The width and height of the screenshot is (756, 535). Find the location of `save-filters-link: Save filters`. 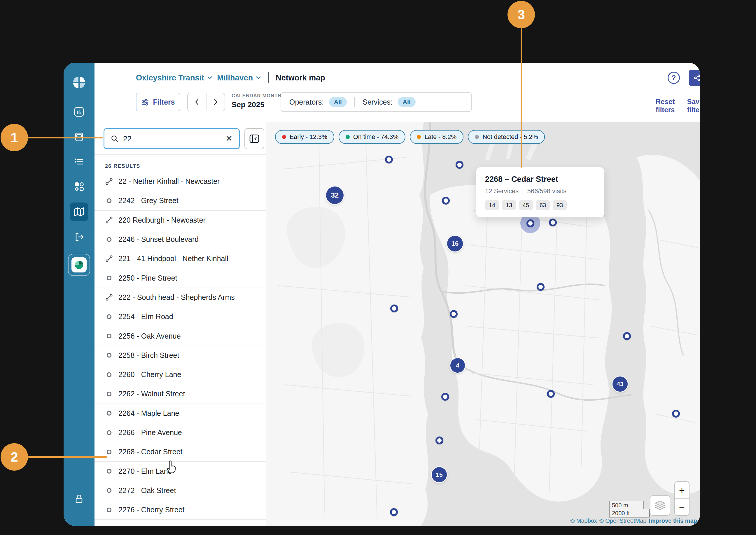

save-filters-link: Save filters is located at coordinates (693, 106).